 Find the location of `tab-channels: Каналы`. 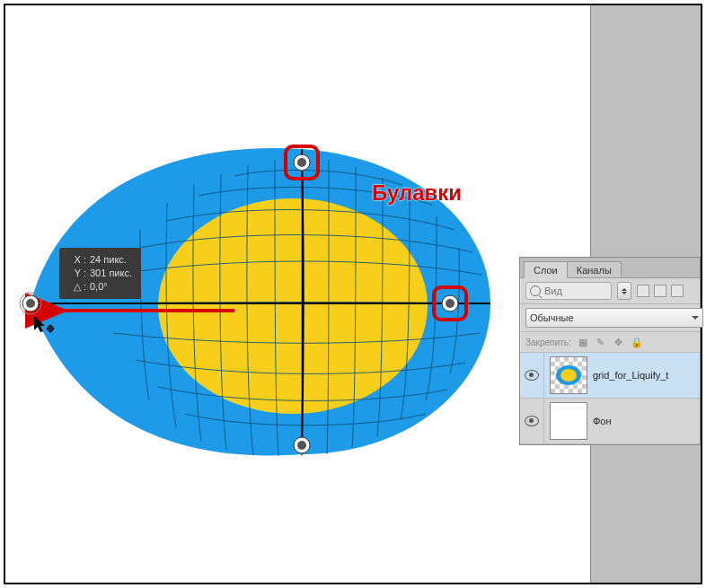

tab-channels: Каналы is located at coordinates (595, 269).